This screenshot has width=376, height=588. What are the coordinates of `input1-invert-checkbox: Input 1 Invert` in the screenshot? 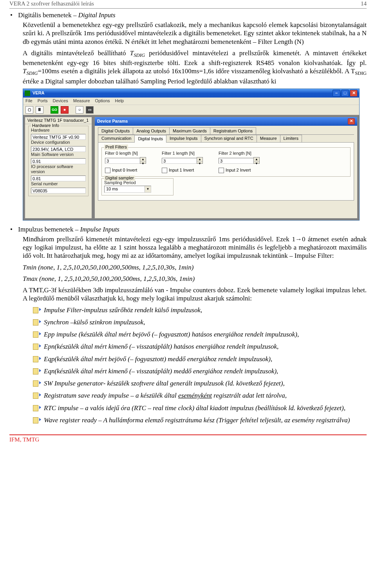 It's located at (183, 170).